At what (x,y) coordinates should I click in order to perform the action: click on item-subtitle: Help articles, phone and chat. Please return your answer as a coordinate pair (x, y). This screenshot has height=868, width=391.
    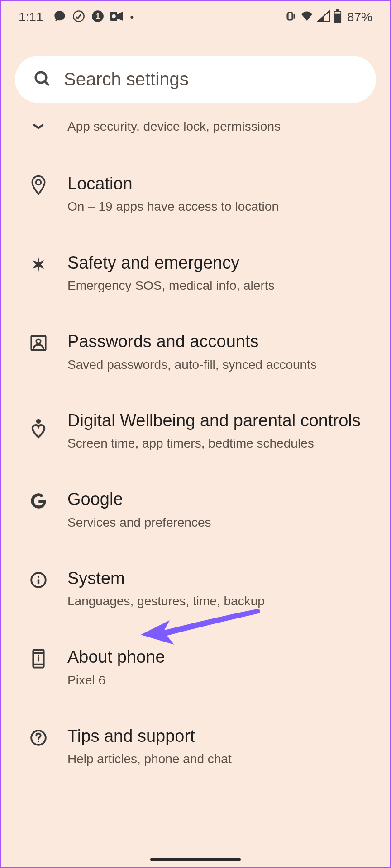
    Looking at the image, I should click on (222, 759).